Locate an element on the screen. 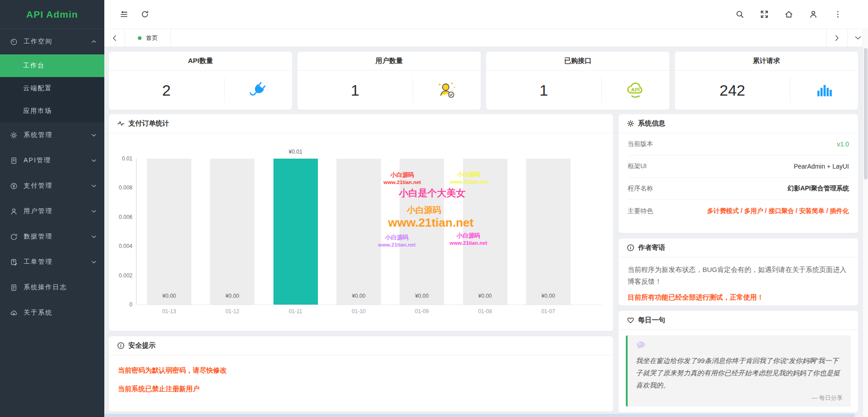 The height and width of the screenshot is (417, 868). stat-card-value: 242 is located at coordinates (732, 91).